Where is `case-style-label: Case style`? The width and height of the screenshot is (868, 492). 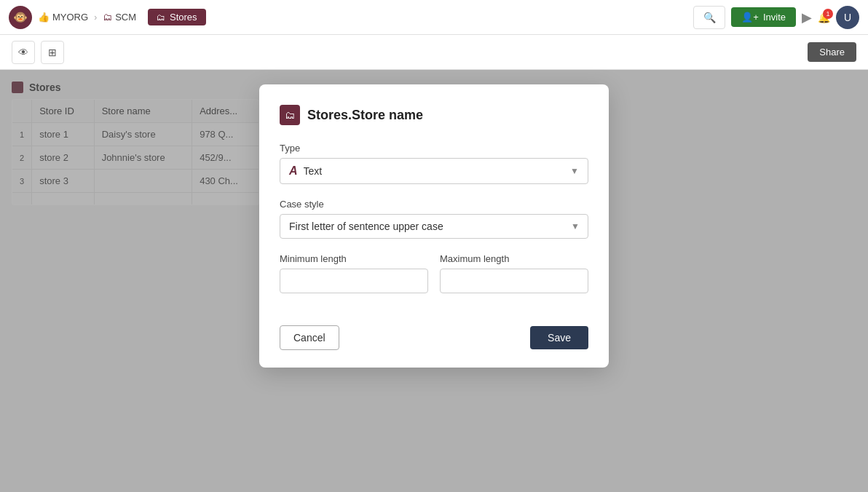
case-style-label: Case style is located at coordinates (434, 204).